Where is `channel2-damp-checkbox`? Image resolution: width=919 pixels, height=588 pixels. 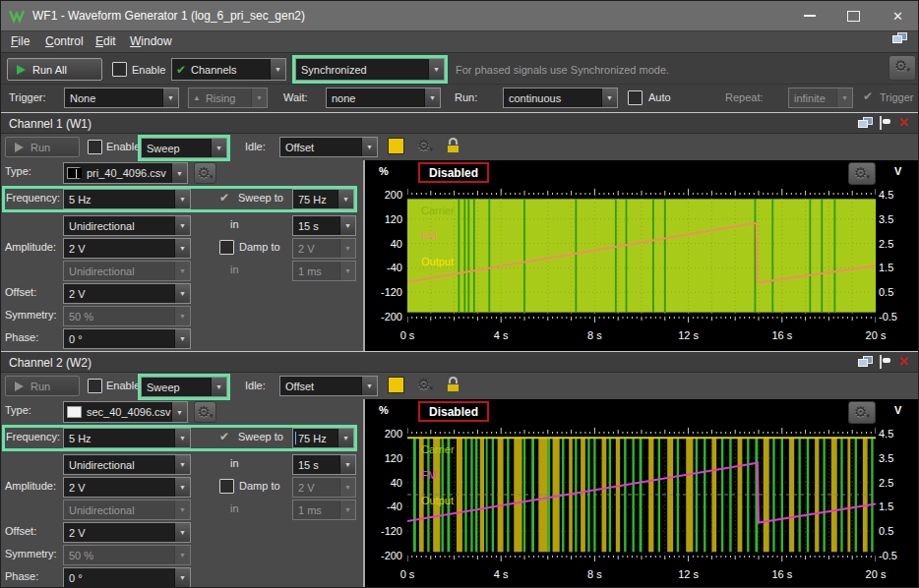
channel2-damp-checkbox is located at coordinates (226, 486).